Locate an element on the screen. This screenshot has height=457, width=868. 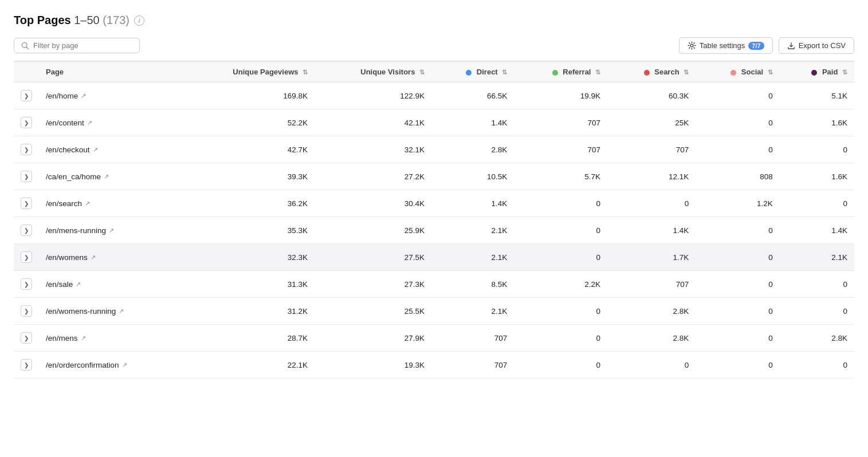
direct-cell: 2.8K is located at coordinates (473, 150).